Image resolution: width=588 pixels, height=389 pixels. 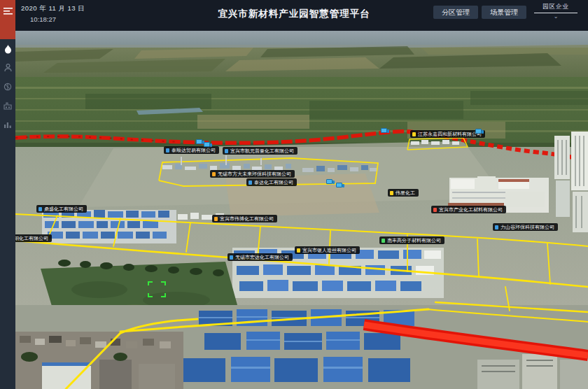 What do you see at coordinates (8, 125) in the screenshot?
I see `bar-chart-icon` at bounding box center [8, 125].